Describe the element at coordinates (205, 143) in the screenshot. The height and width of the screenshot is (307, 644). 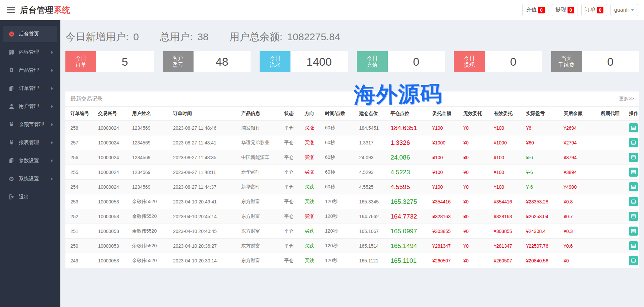
I see `order-time-cell: 2023-08-27 11:48:41` at that location.